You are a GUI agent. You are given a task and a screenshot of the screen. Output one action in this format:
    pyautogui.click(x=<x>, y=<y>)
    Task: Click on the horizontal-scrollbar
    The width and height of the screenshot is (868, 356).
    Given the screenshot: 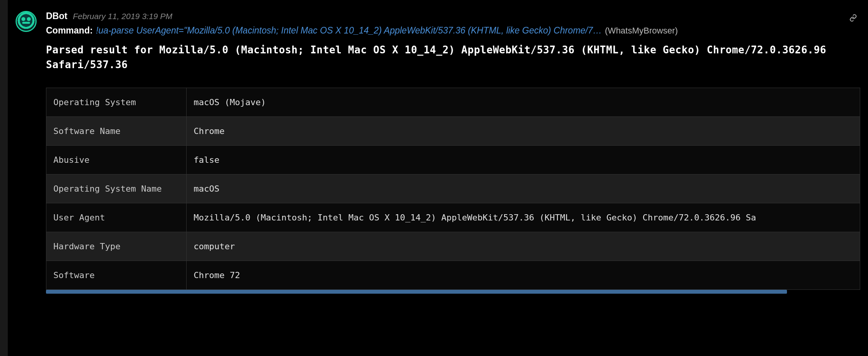 What is the action you would take?
    pyautogui.click(x=453, y=292)
    